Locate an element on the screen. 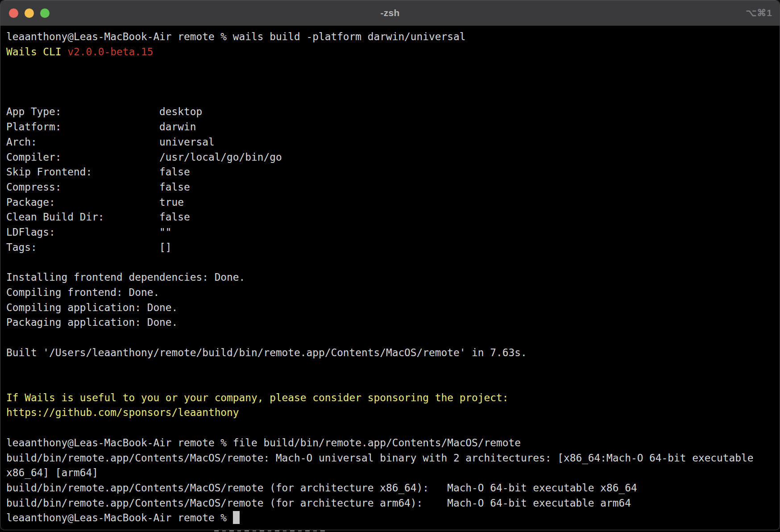 The width and height of the screenshot is (780, 532). terminal-text-segment: https://github.com/sponsors/leaanthony is located at coordinates (123, 412).